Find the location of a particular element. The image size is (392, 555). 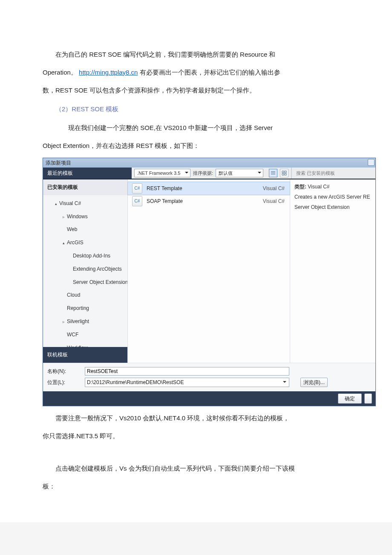

tree-node: Cloud is located at coordinates (85, 295).